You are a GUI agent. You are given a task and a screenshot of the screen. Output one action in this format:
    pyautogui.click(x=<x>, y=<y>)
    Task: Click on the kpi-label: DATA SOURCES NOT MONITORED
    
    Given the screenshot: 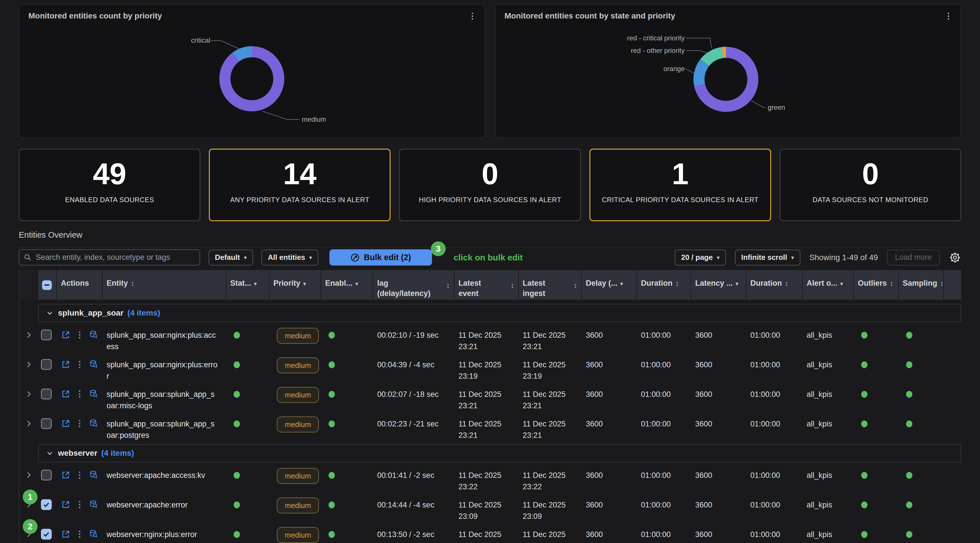 What is the action you would take?
    pyautogui.click(x=870, y=200)
    